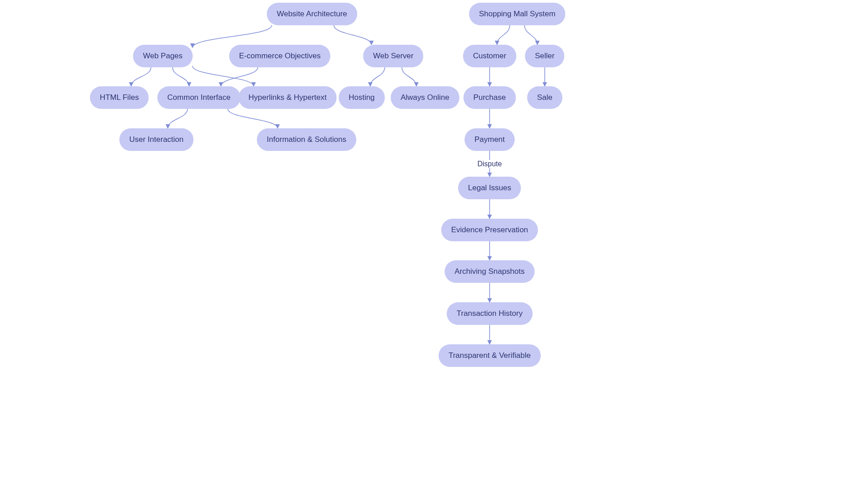 The height and width of the screenshot is (488, 868). What do you see at coordinates (409, 77) in the screenshot?
I see `edge-webServer-to-alwaysOnline` at bounding box center [409, 77].